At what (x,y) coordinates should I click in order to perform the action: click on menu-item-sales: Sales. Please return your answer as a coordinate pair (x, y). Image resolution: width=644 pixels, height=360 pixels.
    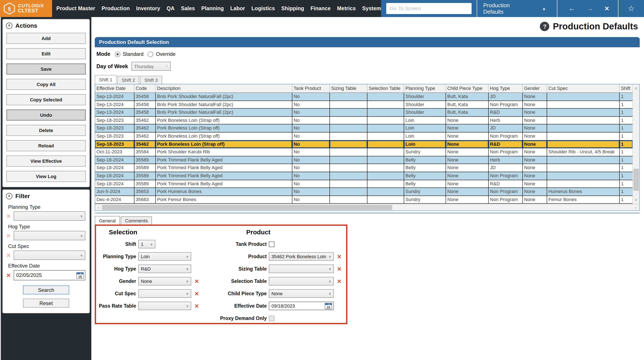
    Looking at the image, I should click on (188, 8).